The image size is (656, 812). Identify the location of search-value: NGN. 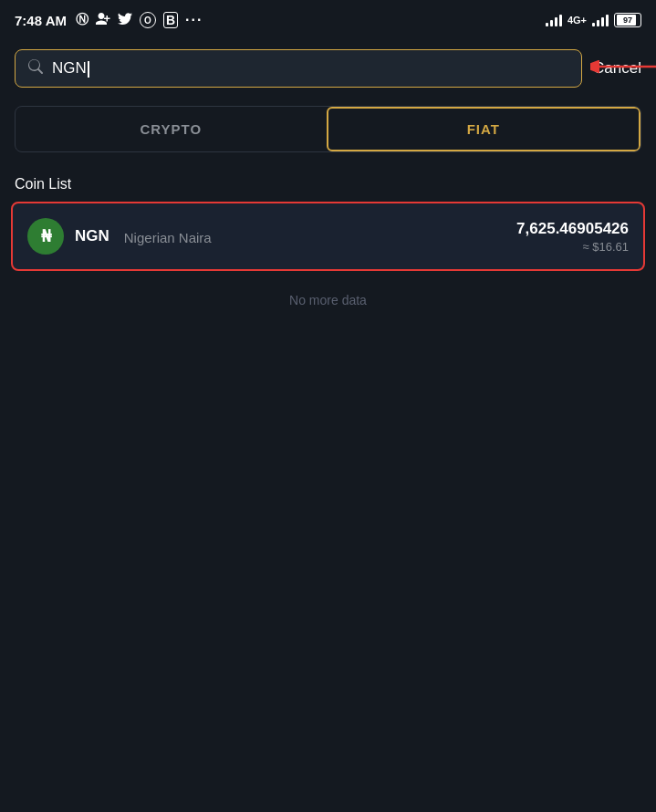
(71, 68).